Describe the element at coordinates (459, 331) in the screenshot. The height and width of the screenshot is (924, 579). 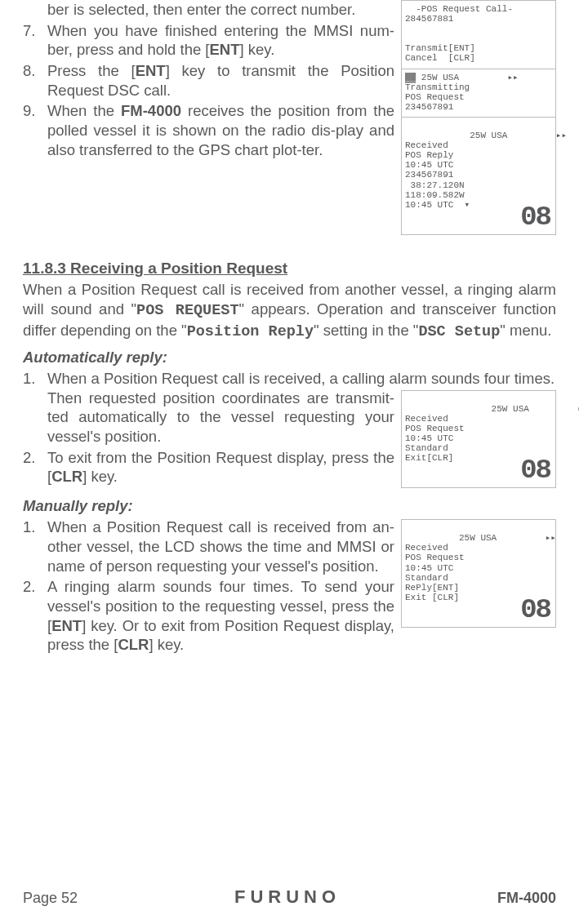
I see `lcd-dsc-setup-label: DSC Setup` at that location.